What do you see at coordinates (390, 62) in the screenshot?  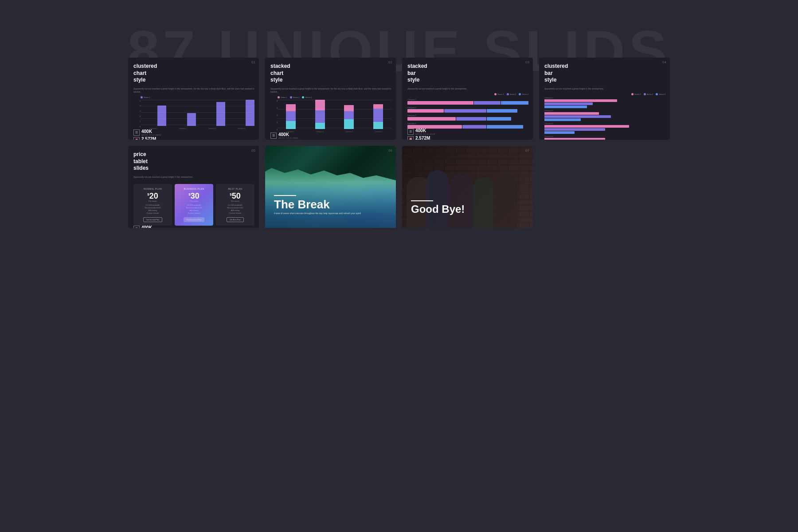 I see `slide-number-2: 02` at bounding box center [390, 62].